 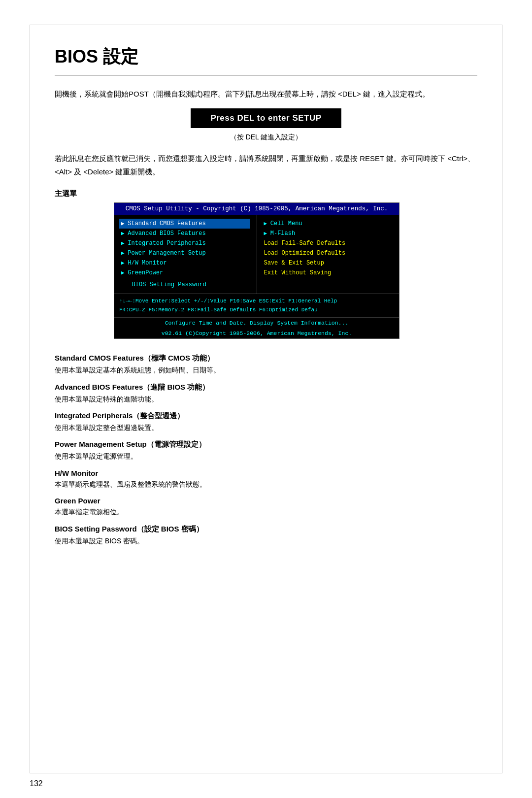 What do you see at coordinates (266, 387) in the screenshot?
I see `desc-title-advanced-bios: Advanced BIOS Features（進階 BIOS 功能）` at bounding box center [266, 387].